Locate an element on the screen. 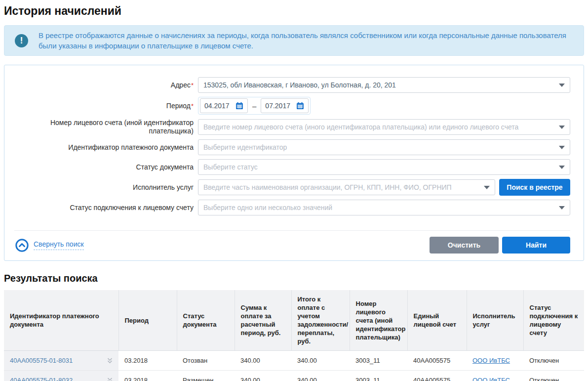 This screenshot has height=381, width=588. column-header-total: Итого к оплате с учетом задолженности/ п… is located at coordinates (320, 320).